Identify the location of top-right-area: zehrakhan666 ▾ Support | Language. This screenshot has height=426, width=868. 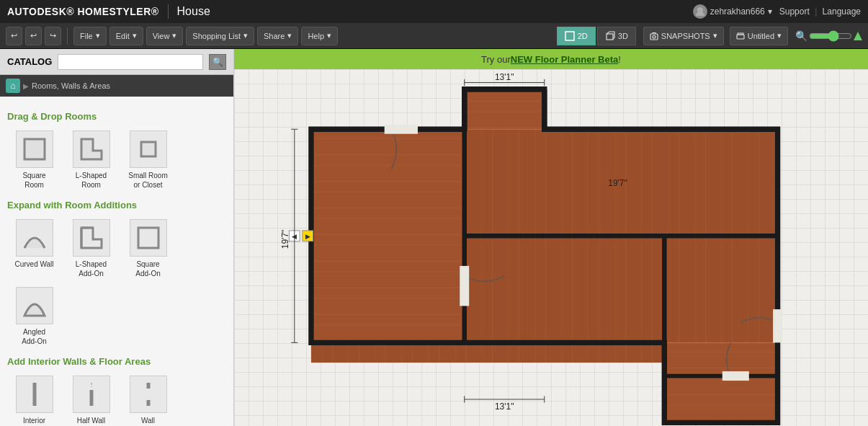
(777, 12).